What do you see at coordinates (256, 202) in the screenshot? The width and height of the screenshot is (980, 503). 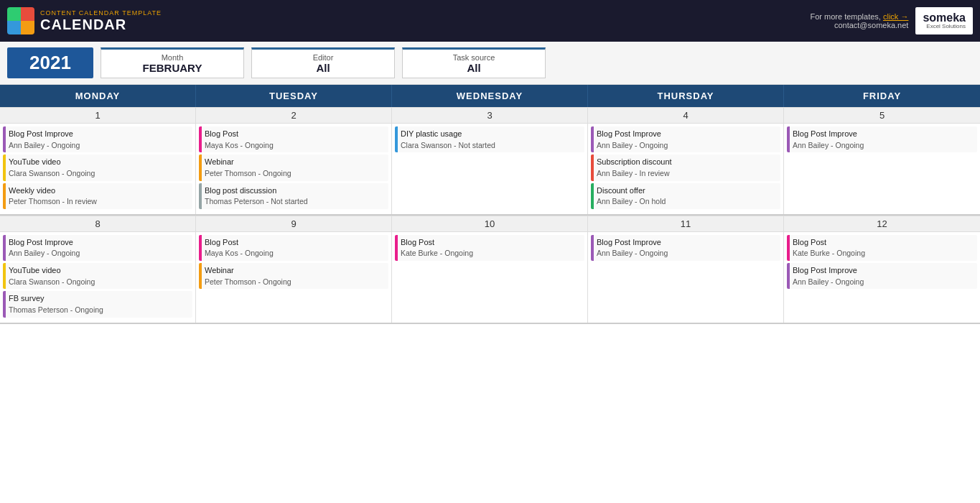 I see `event-meta: Thomas Peterson - Not started` at bounding box center [256, 202].